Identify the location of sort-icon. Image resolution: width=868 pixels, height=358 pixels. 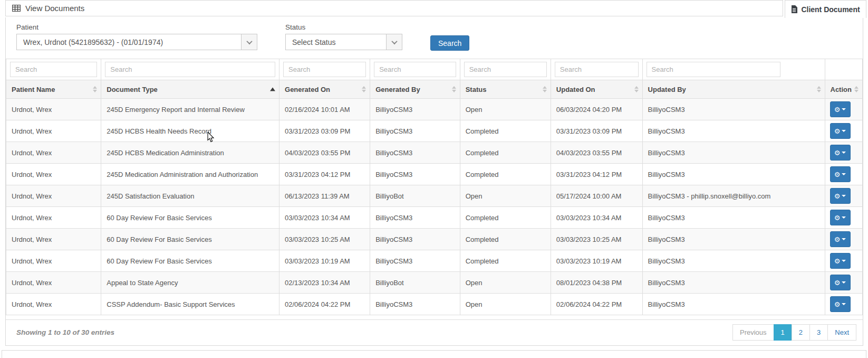
(636, 89).